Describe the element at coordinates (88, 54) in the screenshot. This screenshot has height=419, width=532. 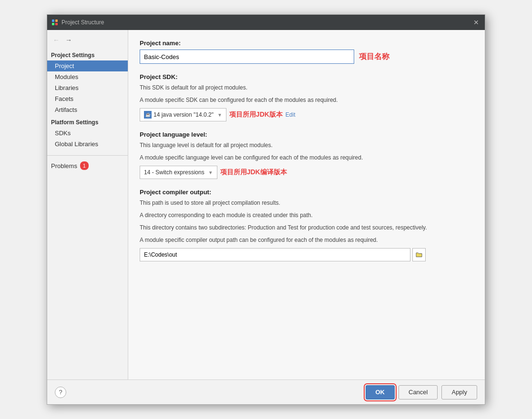
I see `project-settings-header: Project Settings` at that location.